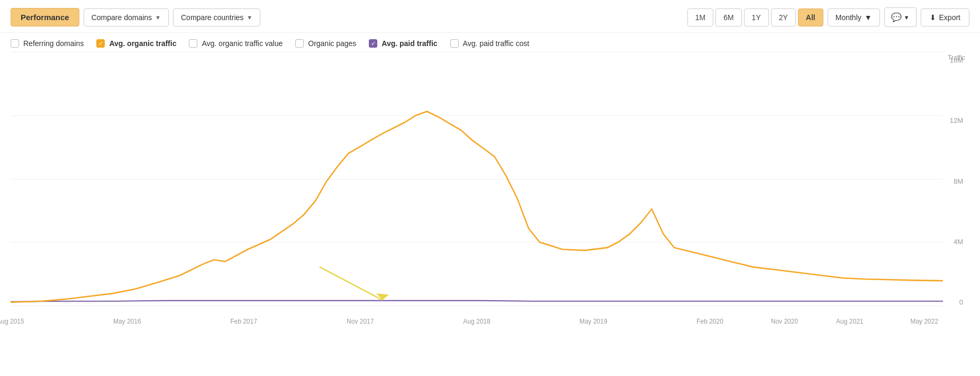 Image resolution: width=980 pixels, height=376 pixels. Describe the element at coordinates (332, 43) in the screenshot. I see `legend-organic-pages-label: Organic pages` at that location.